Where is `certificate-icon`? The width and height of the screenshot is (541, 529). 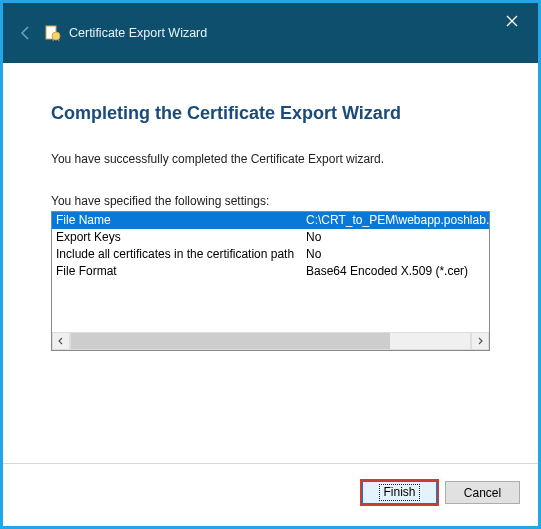 certificate-icon is located at coordinates (53, 33).